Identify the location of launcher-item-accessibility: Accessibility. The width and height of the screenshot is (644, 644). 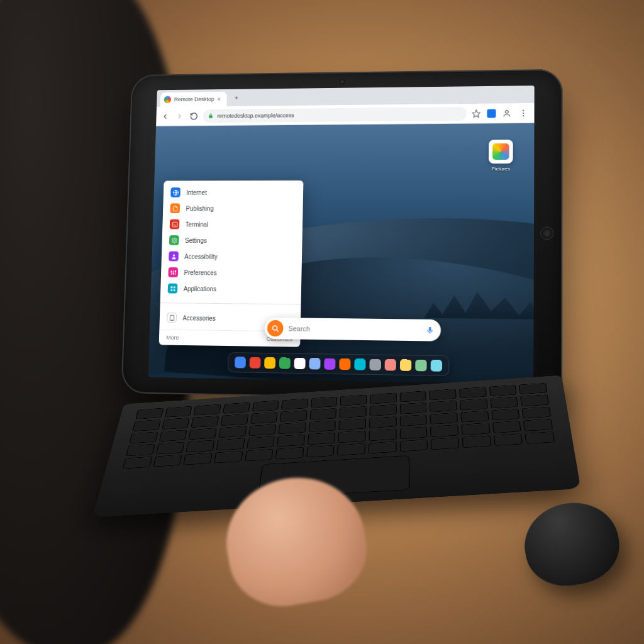
(232, 257).